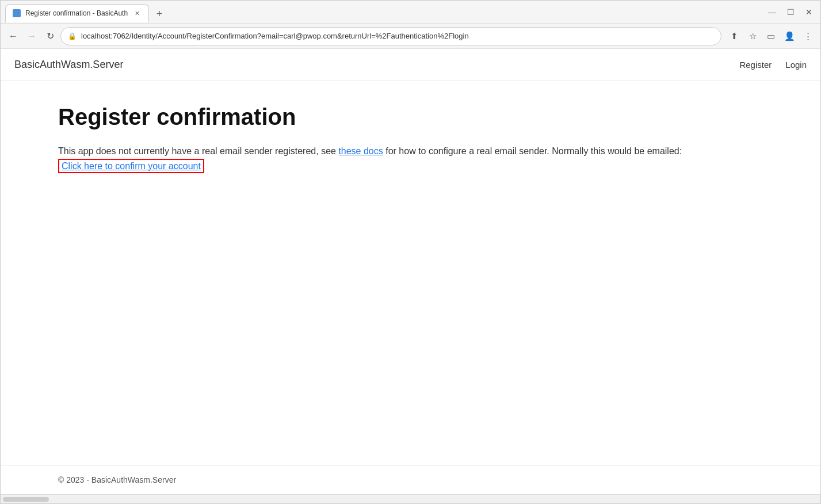  I want to click on tab-close-button: ✕, so click(137, 13).